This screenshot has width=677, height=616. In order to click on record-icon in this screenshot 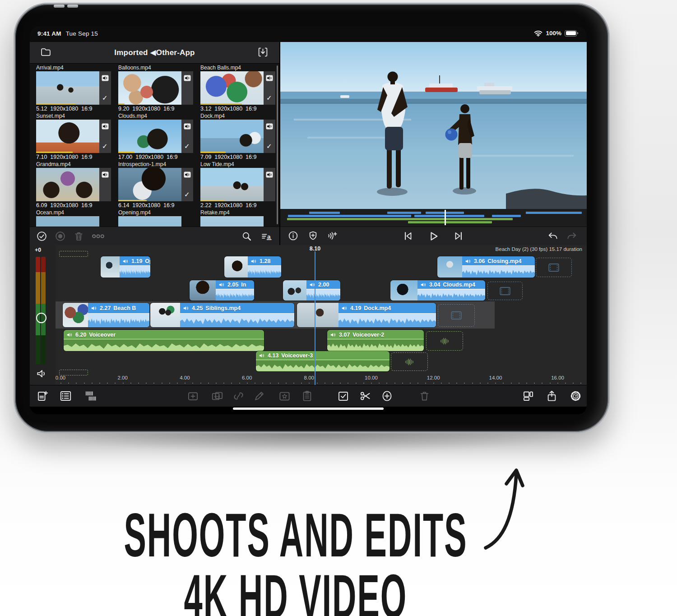, I will do `click(60, 236)`.